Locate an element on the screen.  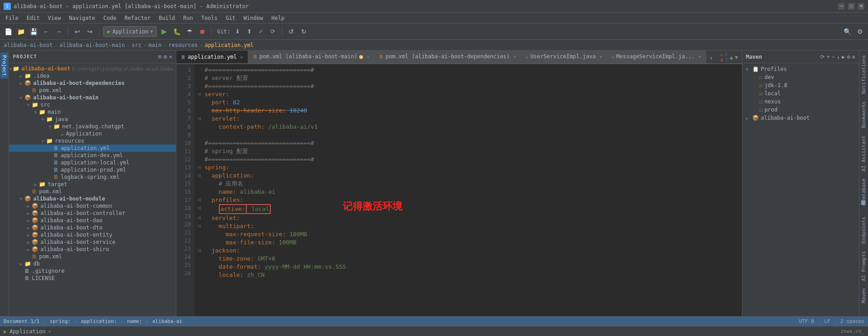
maven-profile-jdk: ☑ jdk-1.8 is located at coordinates (801, 85).